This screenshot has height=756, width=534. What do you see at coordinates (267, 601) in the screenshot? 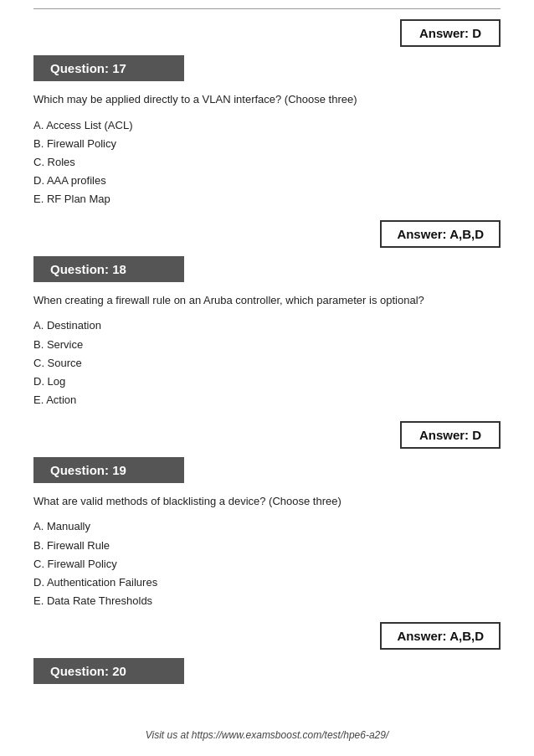
I see `option-19-e: E. Data Rate Thresholds` at bounding box center [267, 601].